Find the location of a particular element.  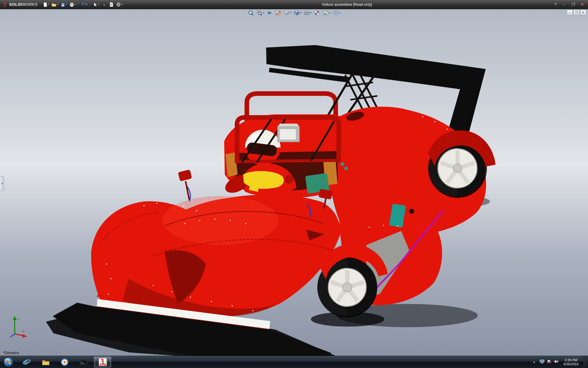

open-document-icon is located at coordinates (54, 5).